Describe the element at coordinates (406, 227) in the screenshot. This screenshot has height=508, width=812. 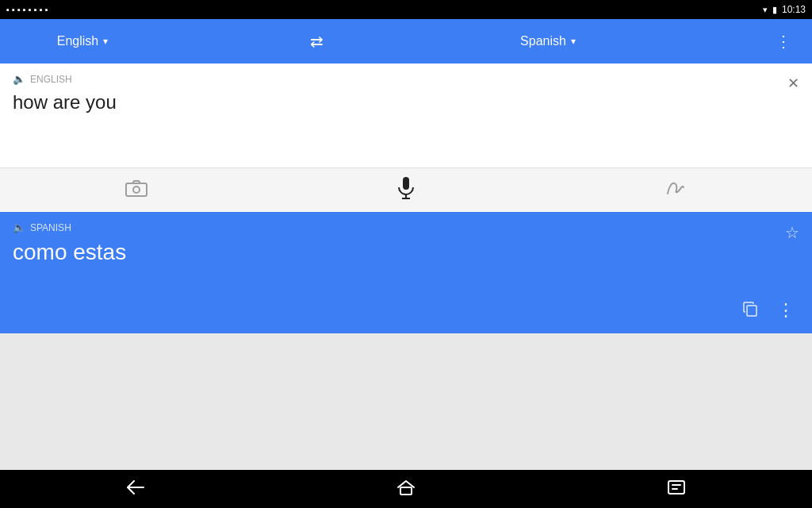
I see `trans-lang-label: 🔈 SPANISH` at that location.